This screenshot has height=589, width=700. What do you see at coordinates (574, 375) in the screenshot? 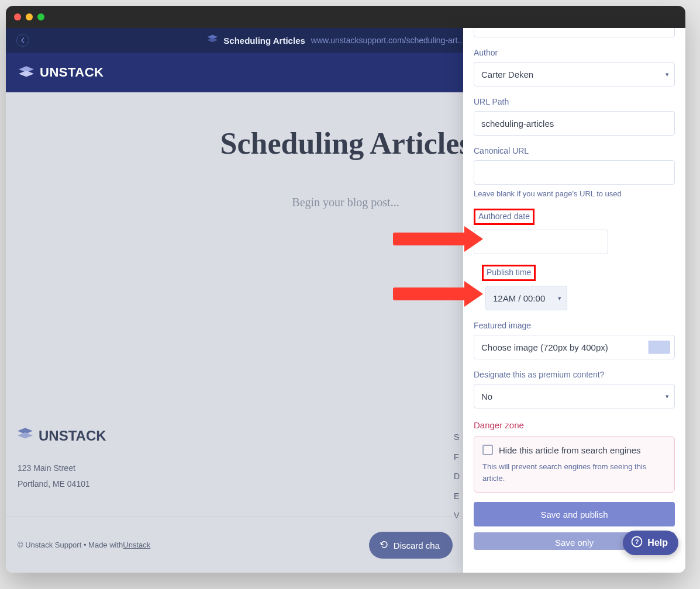
I see `premium-label: Designate this as premium content?` at bounding box center [574, 375].